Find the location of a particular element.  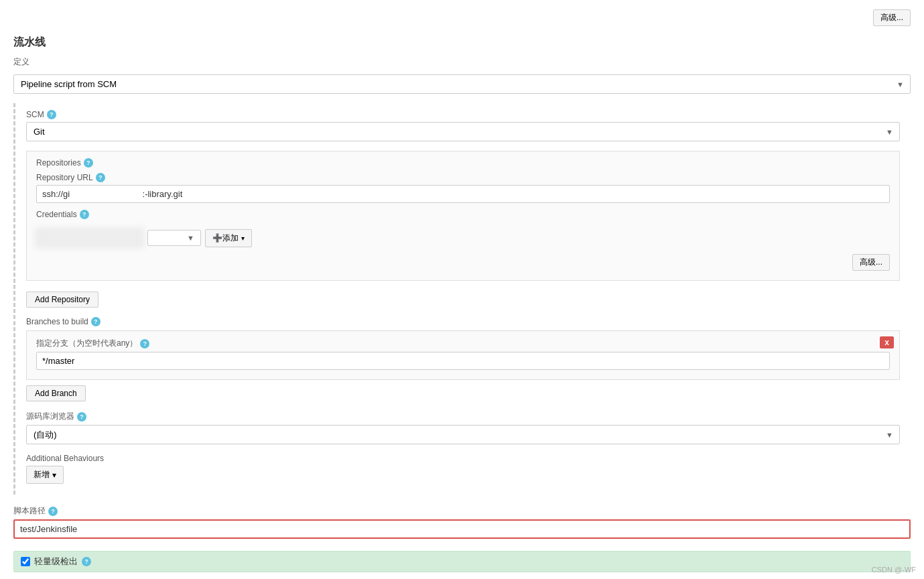

branches-section: Branches to build ? x 指定分支（为空时代表any） ? A… is located at coordinates (463, 359).